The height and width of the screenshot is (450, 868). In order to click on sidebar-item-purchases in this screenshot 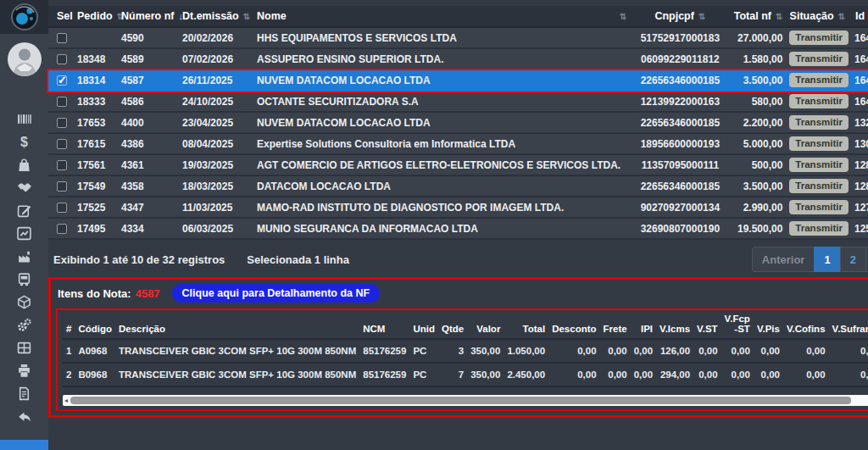, I will do `click(24, 164)`.